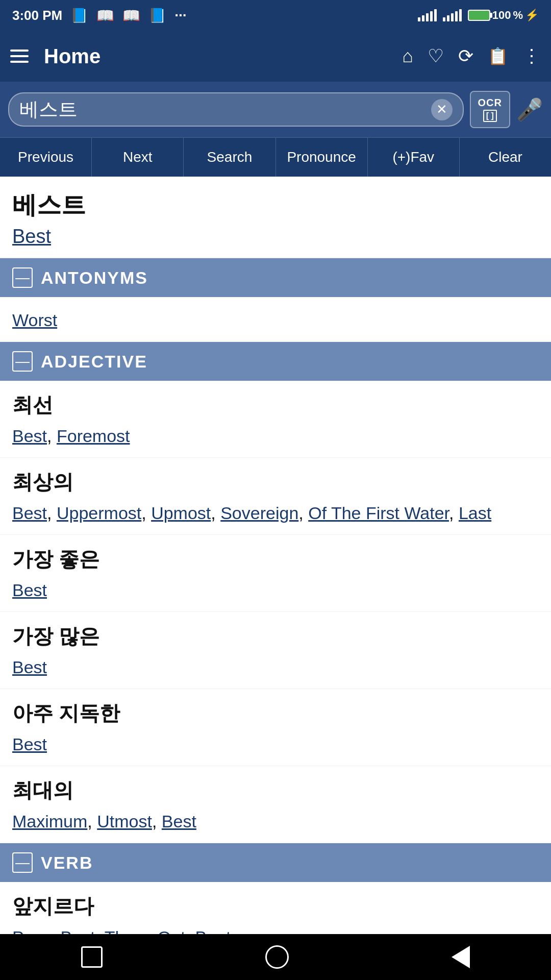  Describe the element at coordinates (276, 636) in the screenshot. I see `def-korean-4: 가장 많은` at that location.